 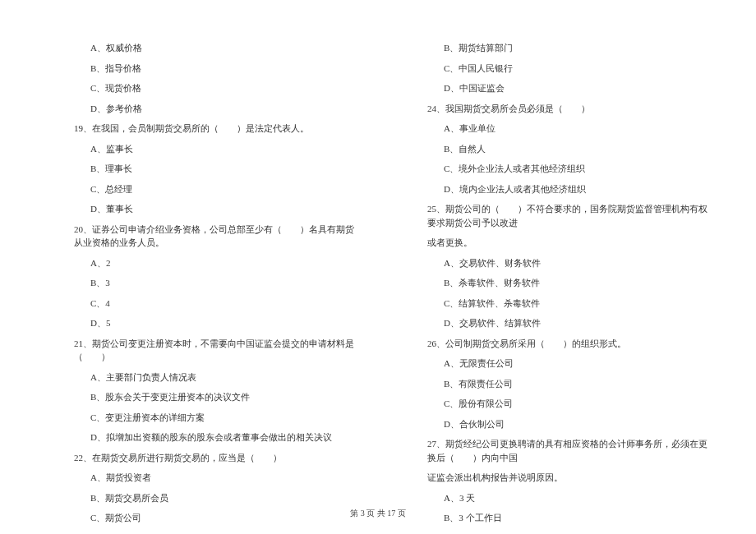 I want to click on answer-option: A、监事长, so click(x=218, y=150).